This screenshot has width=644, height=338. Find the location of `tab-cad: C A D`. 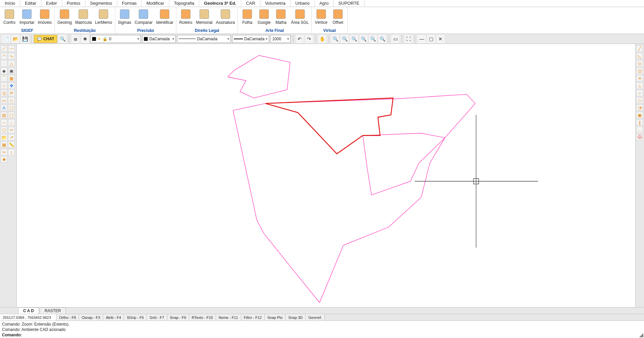

tab-cad: C A D is located at coordinates (29, 311).